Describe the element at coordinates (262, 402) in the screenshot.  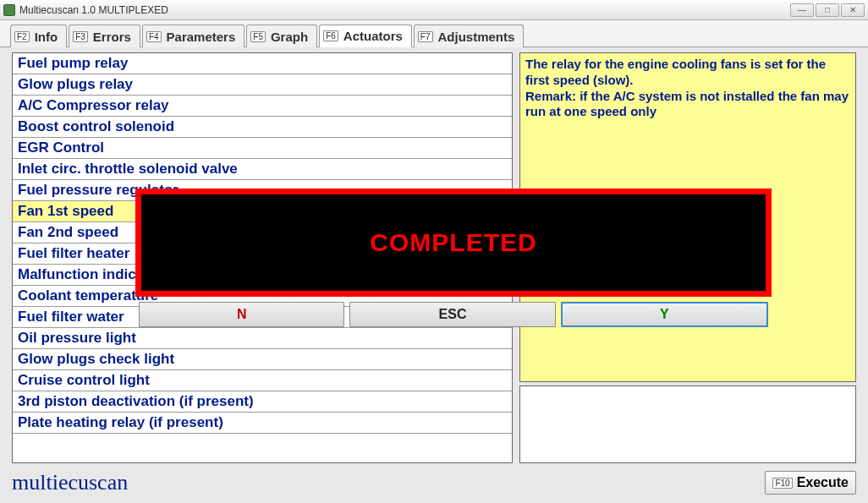
I see `list-item: 3rd piston deactivation (if present)` at that location.